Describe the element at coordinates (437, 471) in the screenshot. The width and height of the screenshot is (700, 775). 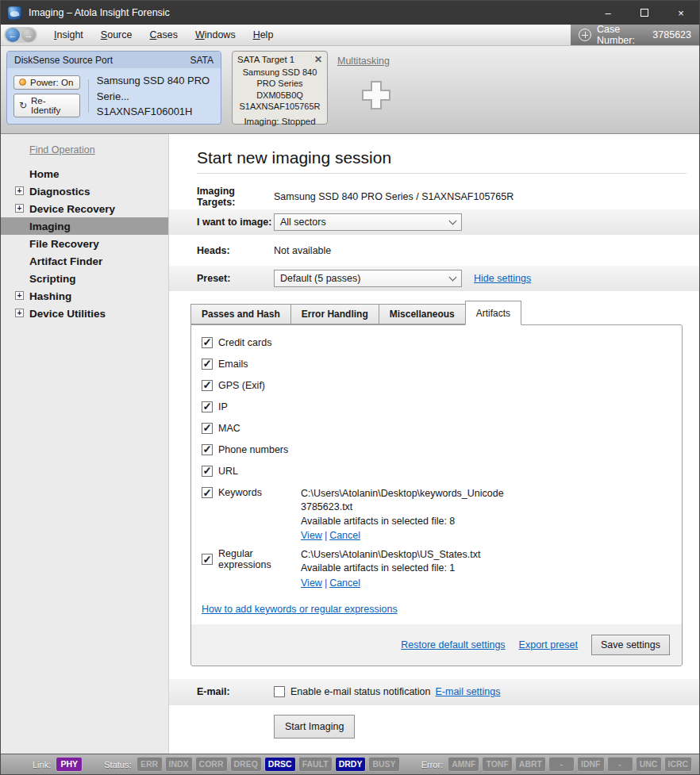
I see `checkbox-row-url: URL` at that location.